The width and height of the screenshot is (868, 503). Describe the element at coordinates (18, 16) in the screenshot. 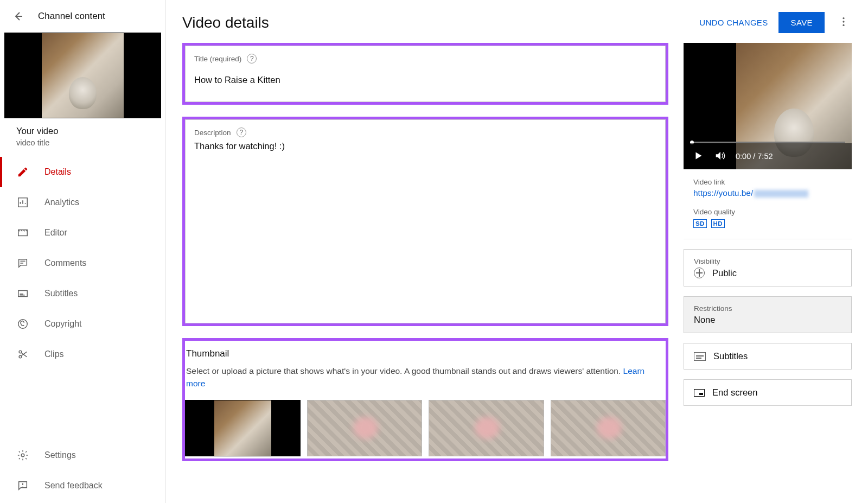

I see `back-arrow-icon` at that location.